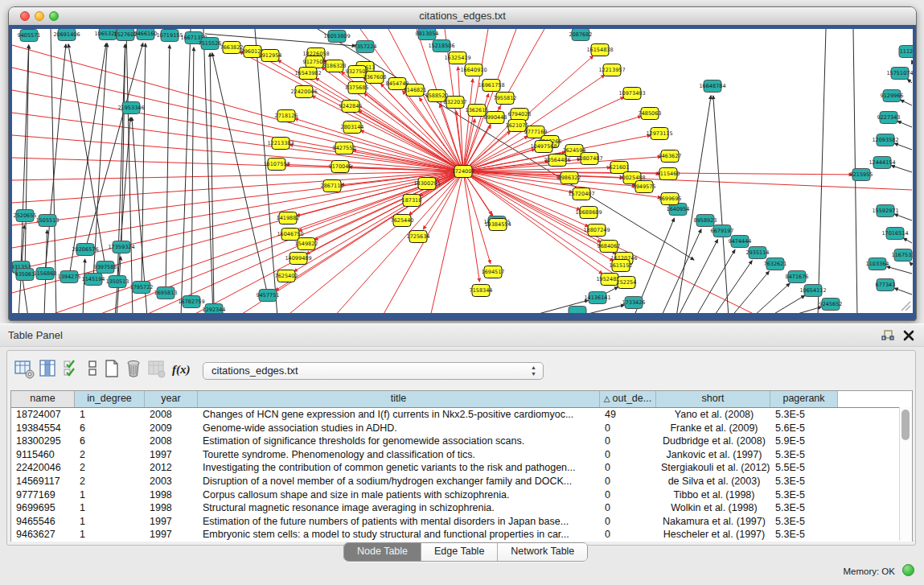 This screenshot has width=924, height=585. I want to click on graph-node: 8375685, so click(357, 89).